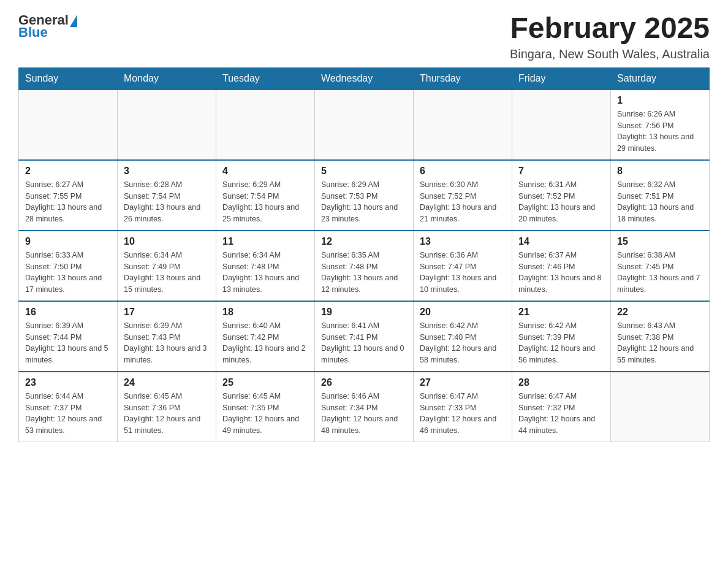 The image size is (728, 563). I want to click on day-info: Sunrise: 6:35 AMSunset: 7:48 PMDaylight:…, so click(364, 272).